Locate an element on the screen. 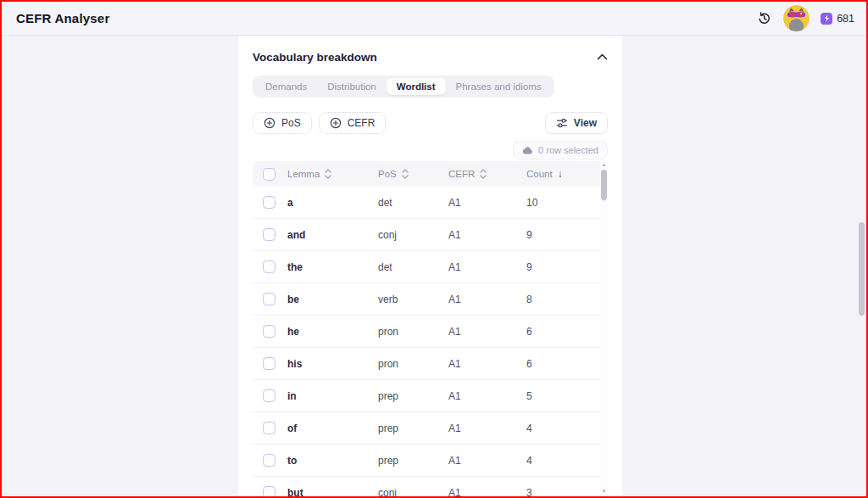  lemma-cell: in is located at coordinates (331, 396).